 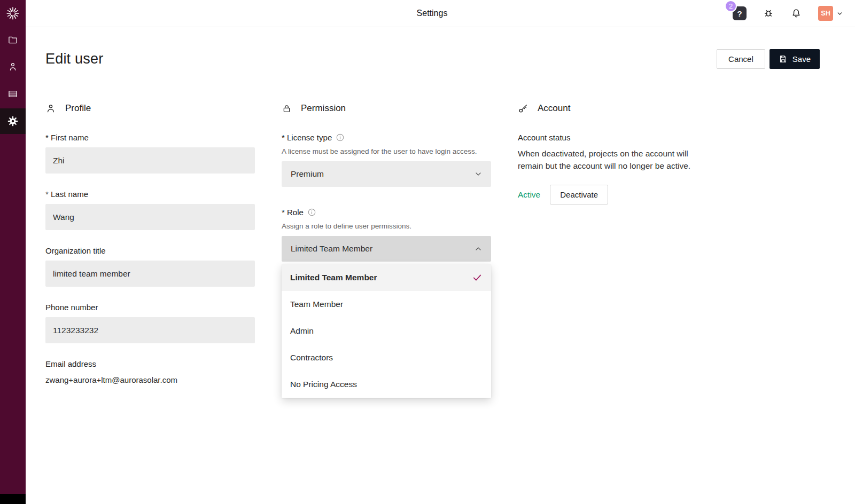 I want to click on top-header: Settings ? 2, so click(x=440, y=14).